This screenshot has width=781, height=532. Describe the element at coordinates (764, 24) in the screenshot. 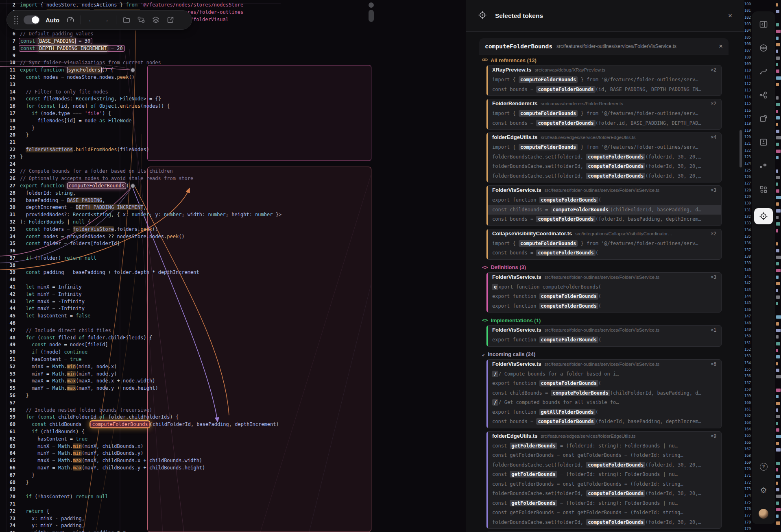

I see `panel-toggle-icon` at that location.